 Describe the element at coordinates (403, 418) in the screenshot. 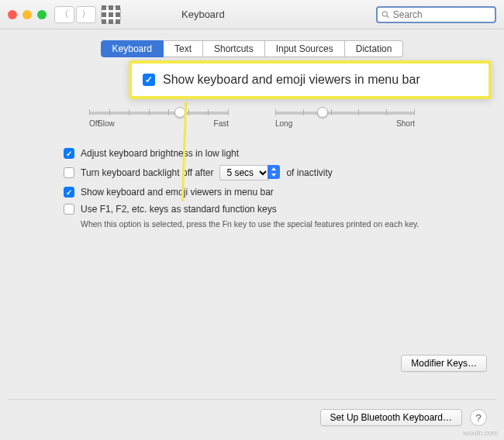

I see `footer: Set Up Bluetooth Keyboard… ?` at that location.